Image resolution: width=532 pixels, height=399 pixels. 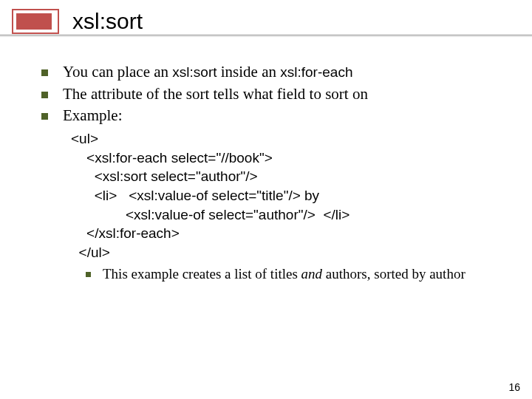 I want to click on code-line: <ul>, so click(x=287, y=139).